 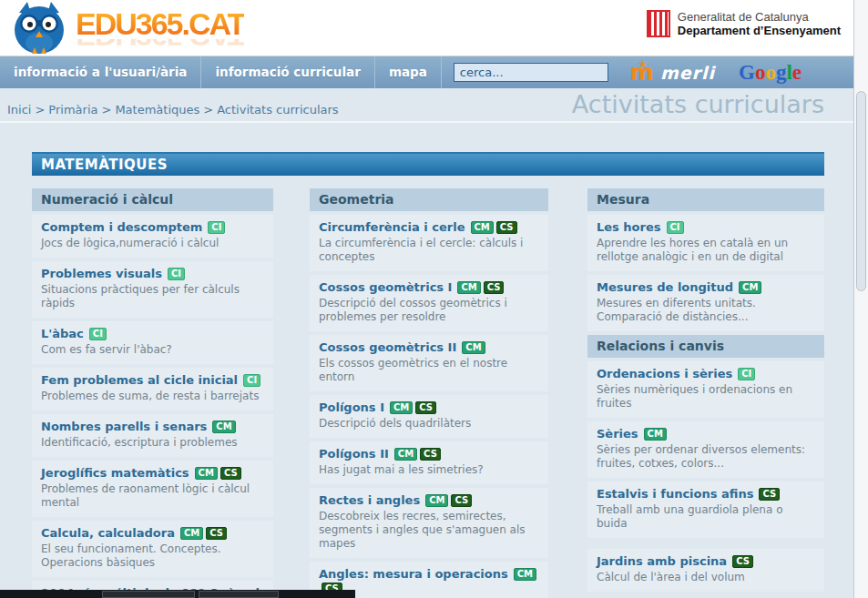 I want to click on merli-icon: m ★, so click(x=642, y=73).